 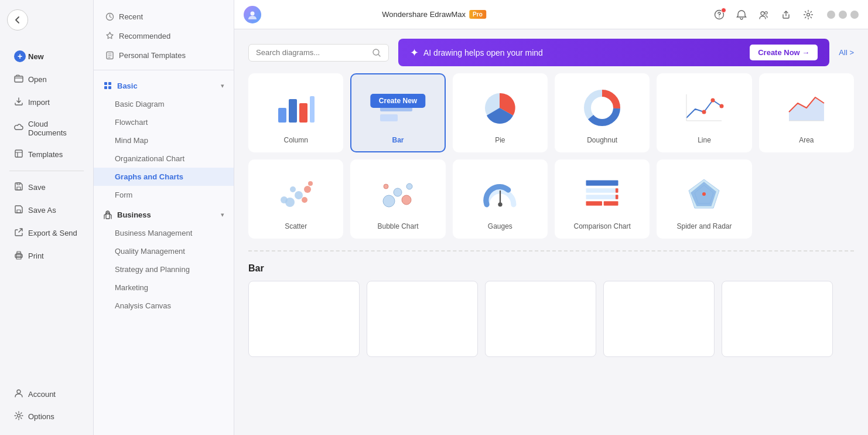 I want to click on search-icon, so click(x=377, y=53).